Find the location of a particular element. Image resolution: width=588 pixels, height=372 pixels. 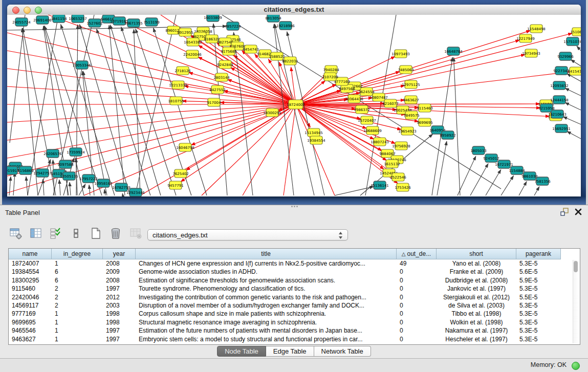

network-node: 9097588 is located at coordinates (66, 164).